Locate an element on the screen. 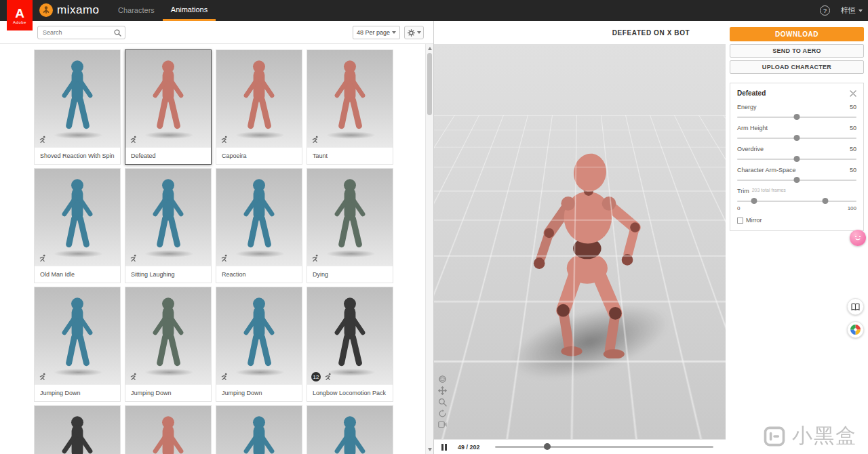 This screenshot has width=868, height=454. animation-card: Reaction is located at coordinates (259, 226).